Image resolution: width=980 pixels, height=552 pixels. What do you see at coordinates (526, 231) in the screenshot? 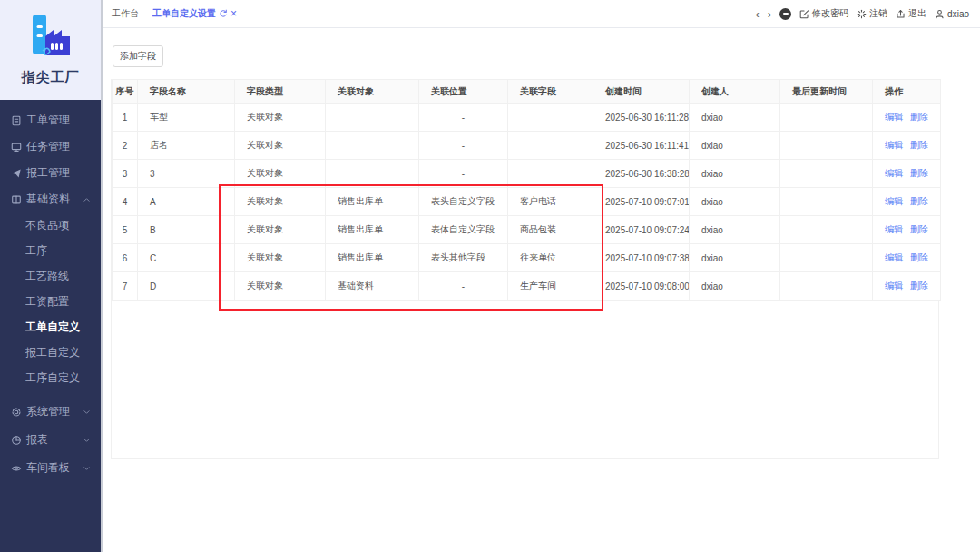
I see `table-row: 5 B 关联对象 销售出库单 表体自定义字段 商品包装 2025-07-10 0…` at bounding box center [526, 231].